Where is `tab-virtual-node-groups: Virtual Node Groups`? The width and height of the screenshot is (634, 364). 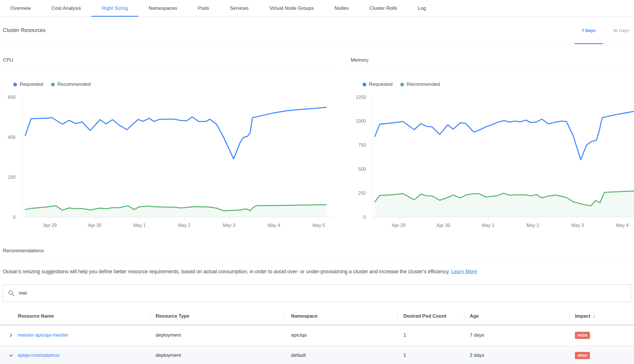
tab-virtual-node-groups: Virtual Node Groups is located at coordinates (292, 8).